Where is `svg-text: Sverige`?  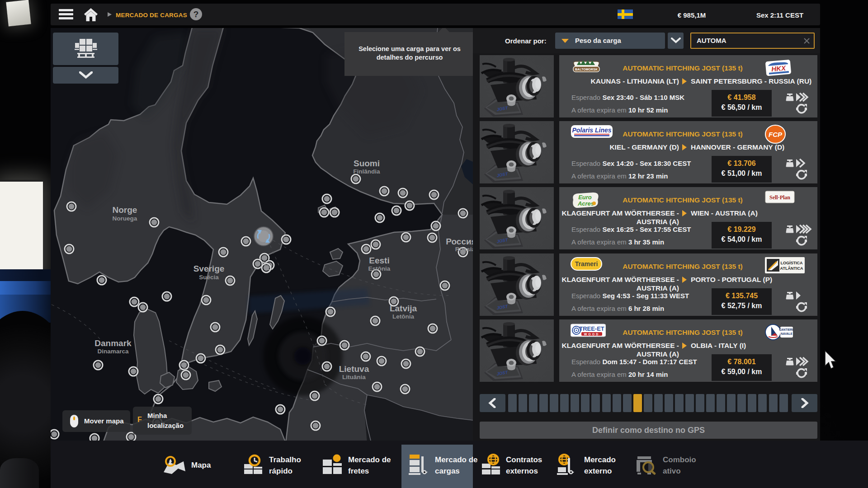
svg-text: Sverige is located at coordinates (209, 268).